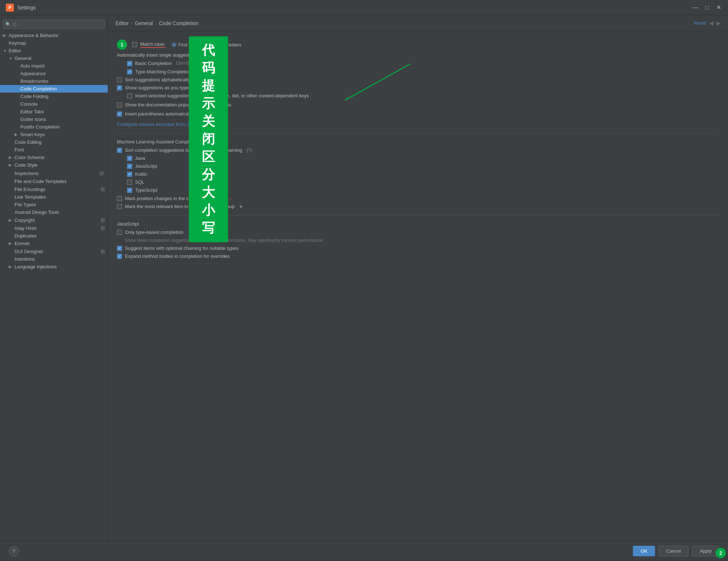 The image size is (728, 561). Describe the element at coordinates (364, 551) in the screenshot. I see `bottom-bar: ? OK Cancel Apply 2` at that location.